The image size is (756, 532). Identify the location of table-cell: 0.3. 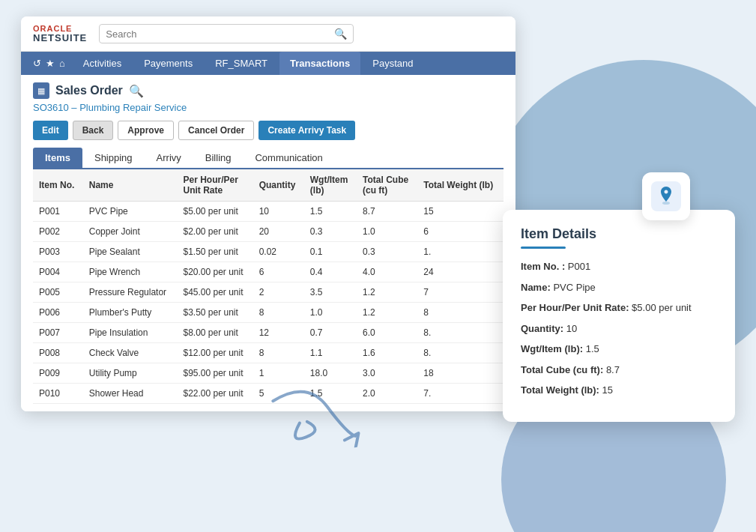
(387, 252).